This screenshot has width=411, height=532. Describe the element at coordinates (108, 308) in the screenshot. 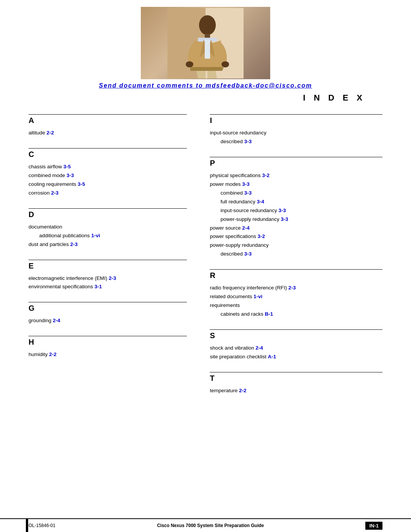

I see `section-letter: G` at that location.